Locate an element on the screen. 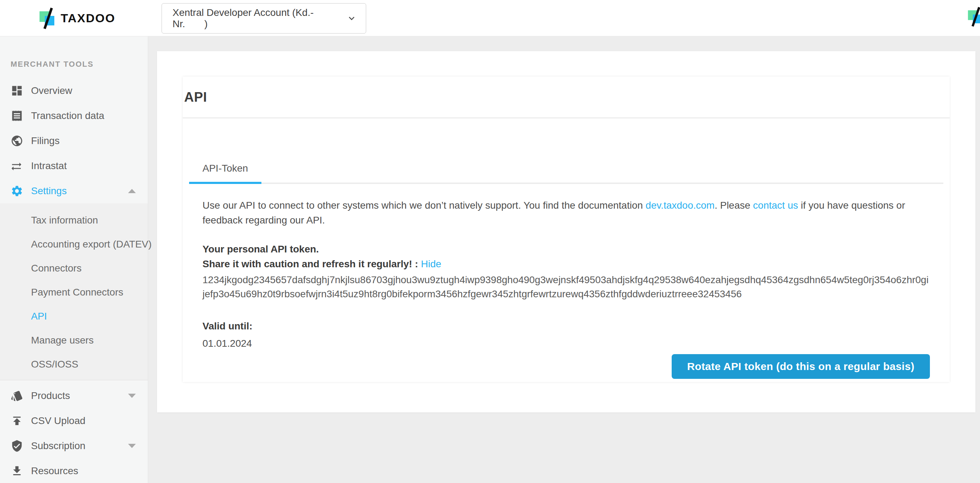 Image resolution: width=980 pixels, height=483 pixels. subitem-label: Connectors is located at coordinates (56, 268).